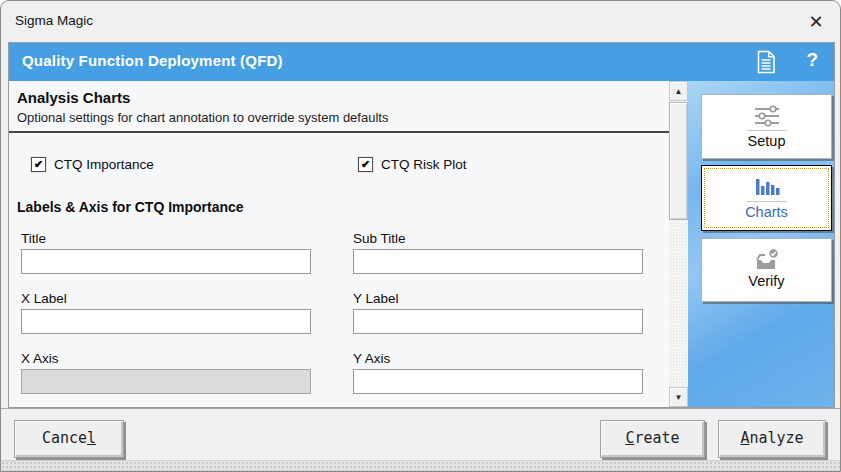 The height and width of the screenshot is (472, 841). I want to click on bar-chart-icon, so click(766, 187).